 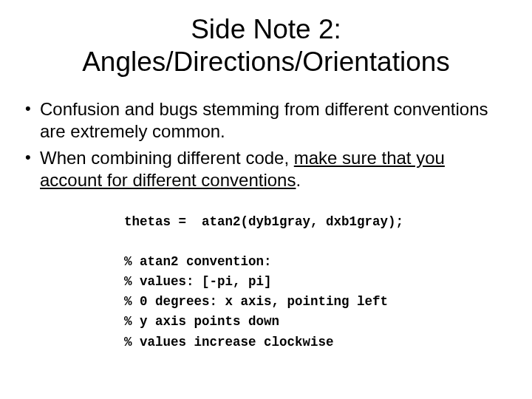 I want to click on title-line-2: Angles/Directions/Orientations, so click(x=266, y=62).